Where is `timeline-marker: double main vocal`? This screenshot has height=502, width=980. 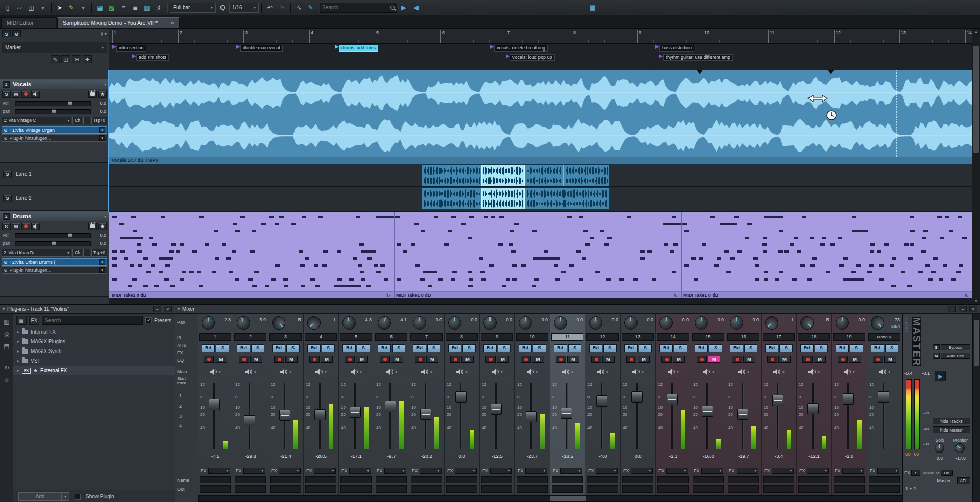 timeline-marker: double main vocal is located at coordinates (259, 48).